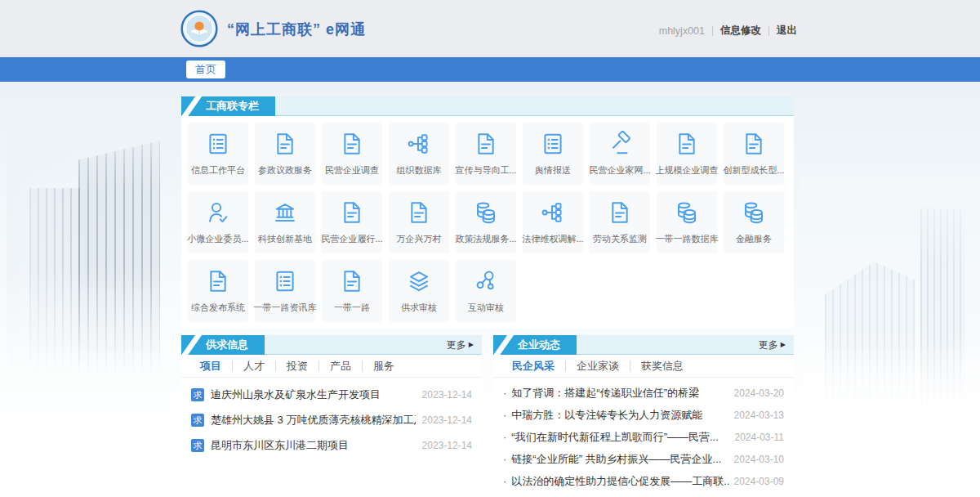  Describe the element at coordinates (754, 222) in the screenshot. I see `special-item: 金融服务` at that location.